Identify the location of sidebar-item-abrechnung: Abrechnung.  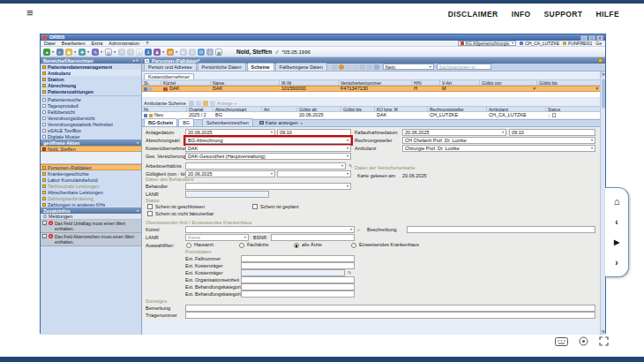
(91, 85).